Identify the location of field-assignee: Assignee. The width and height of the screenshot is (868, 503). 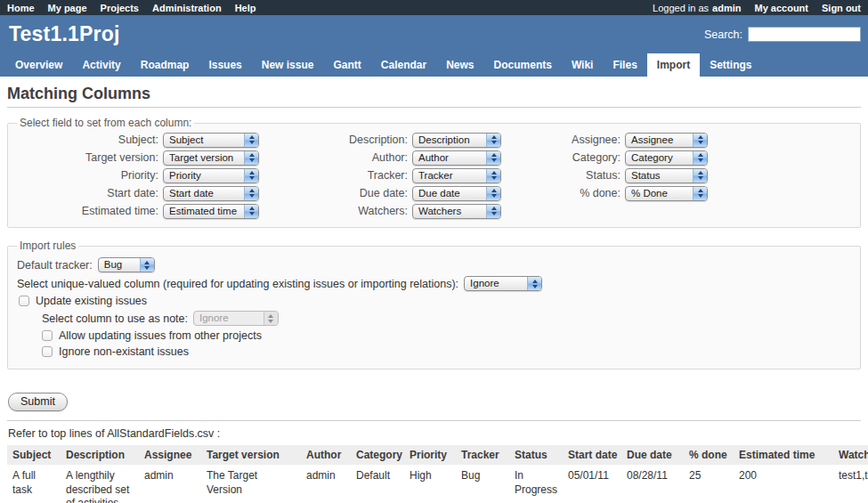
(622, 140).